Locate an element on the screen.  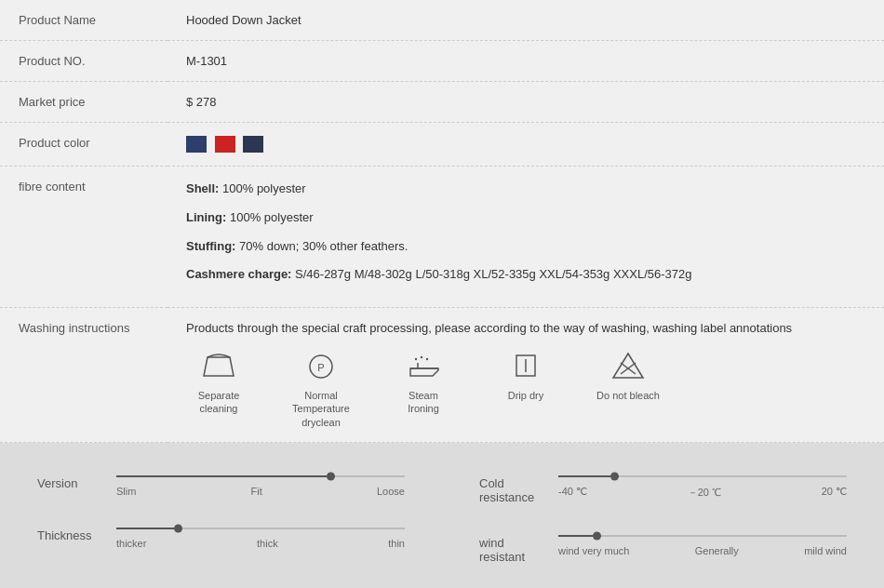
fibre-shell-text: 100% polyester is located at coordinates (262, 188).